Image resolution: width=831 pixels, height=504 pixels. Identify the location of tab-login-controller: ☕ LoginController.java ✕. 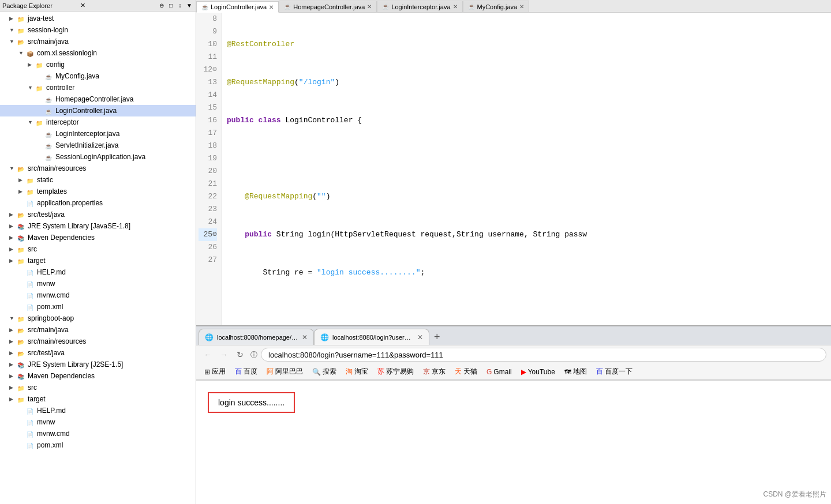
(238, 7).